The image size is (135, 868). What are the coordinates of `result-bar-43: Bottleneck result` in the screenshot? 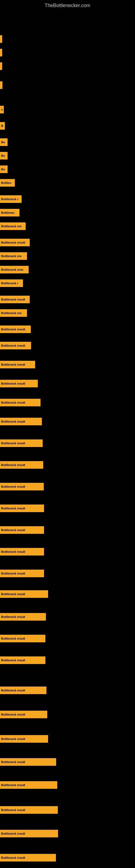 It's located at (28, 858).